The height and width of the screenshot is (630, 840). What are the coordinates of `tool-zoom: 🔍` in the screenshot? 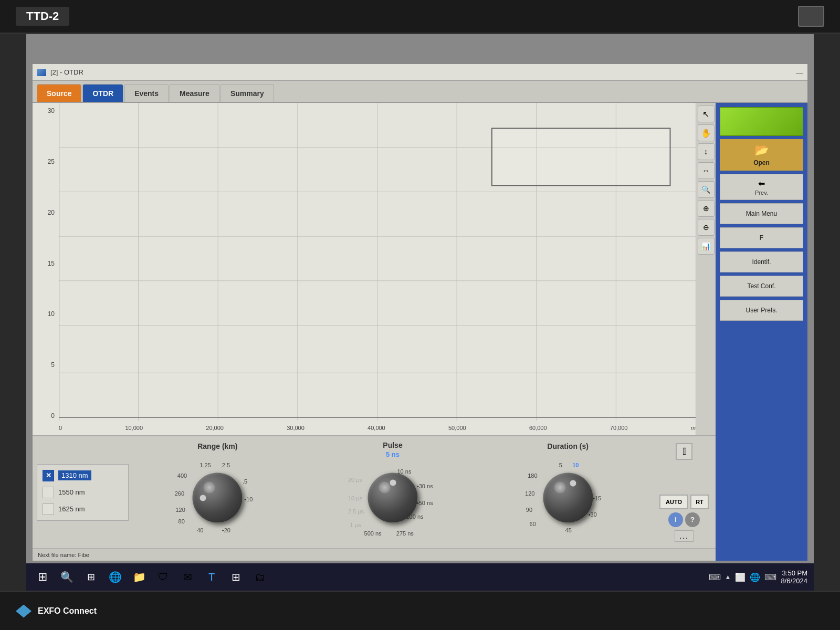 It's located at (706, 190).